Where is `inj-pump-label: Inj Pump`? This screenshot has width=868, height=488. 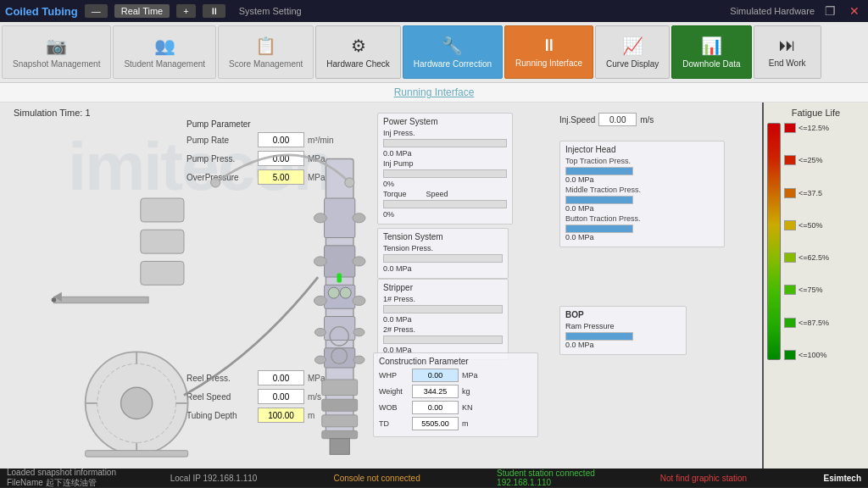 inj-pump-label: Inj Pump is located at coordinates (398, 164).